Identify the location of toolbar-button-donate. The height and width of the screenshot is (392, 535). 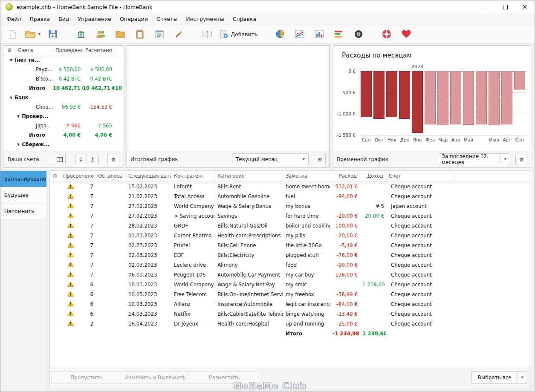
(406, 34).